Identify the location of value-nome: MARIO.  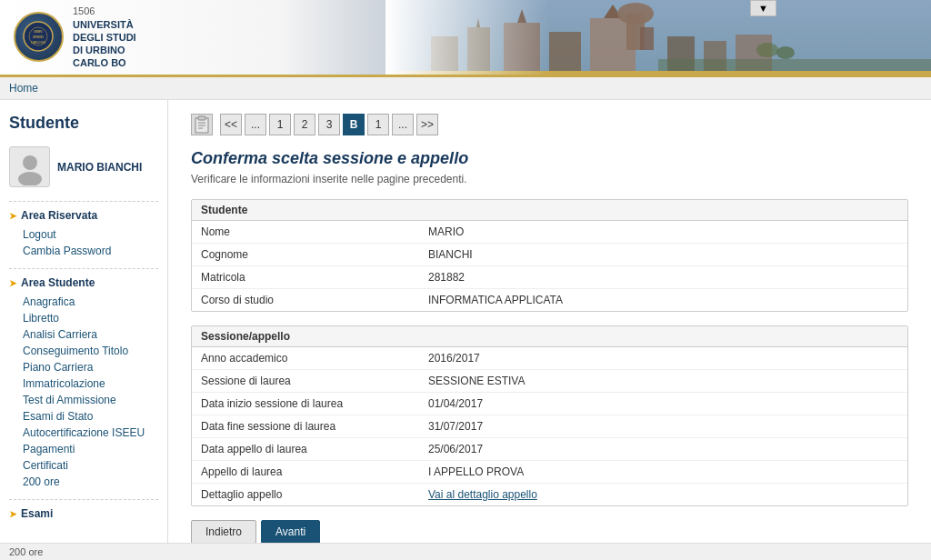
(664, 233).